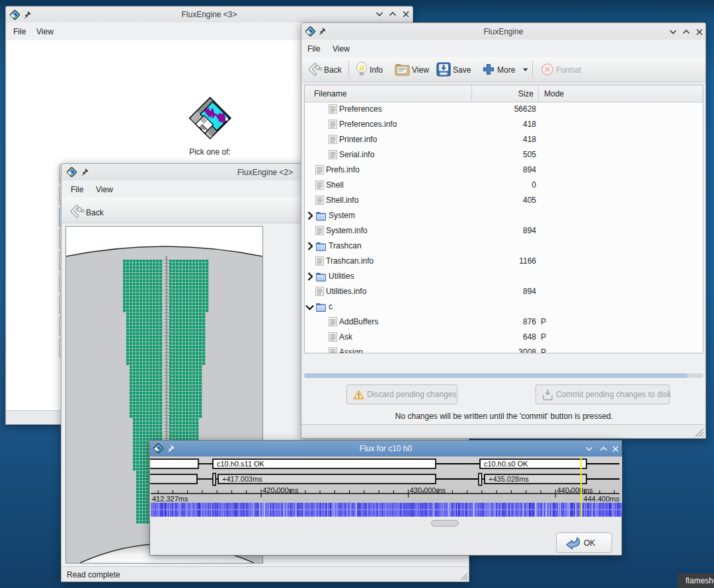 The height and width of the screenshot is (588, 714). I want to click on svg-text: +435.028ms, so click(509, 479).